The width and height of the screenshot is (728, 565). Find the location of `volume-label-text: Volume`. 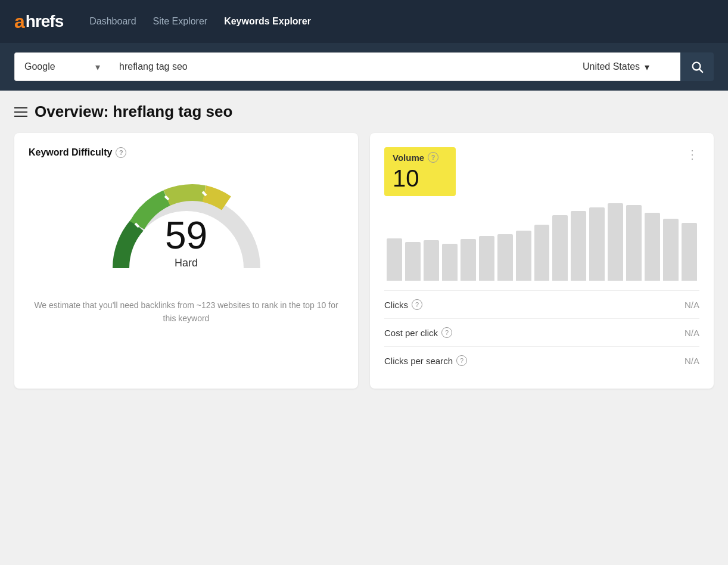

volume-label-text: Volume is located at coordinates (409, 157).